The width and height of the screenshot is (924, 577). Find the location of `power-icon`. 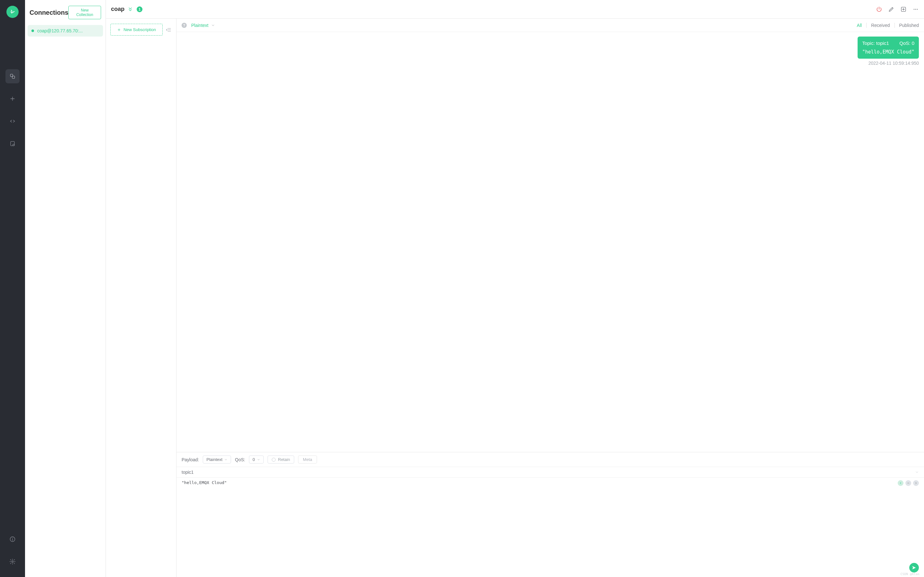

power-icon is located at coordinates (879, 9).